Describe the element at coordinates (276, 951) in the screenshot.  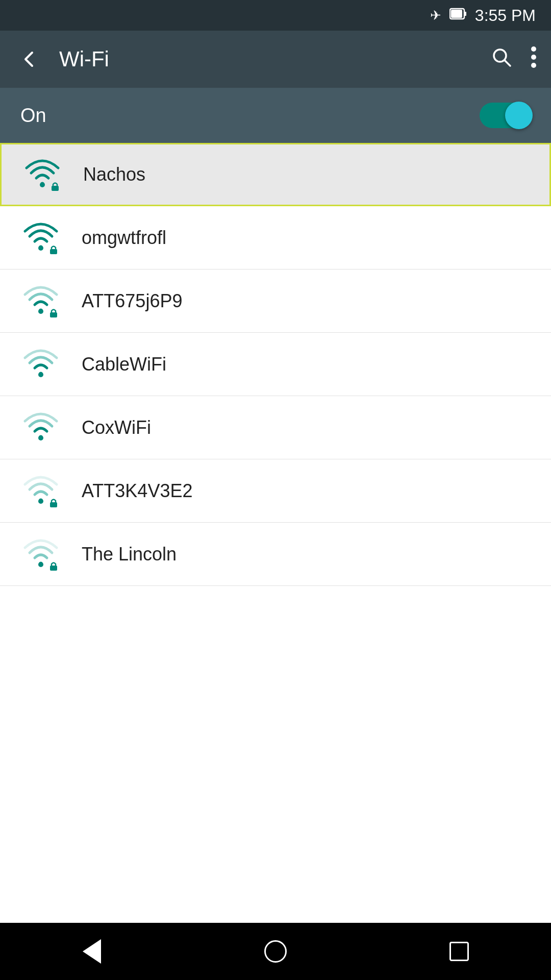
I see `bottom-nav` at that location.